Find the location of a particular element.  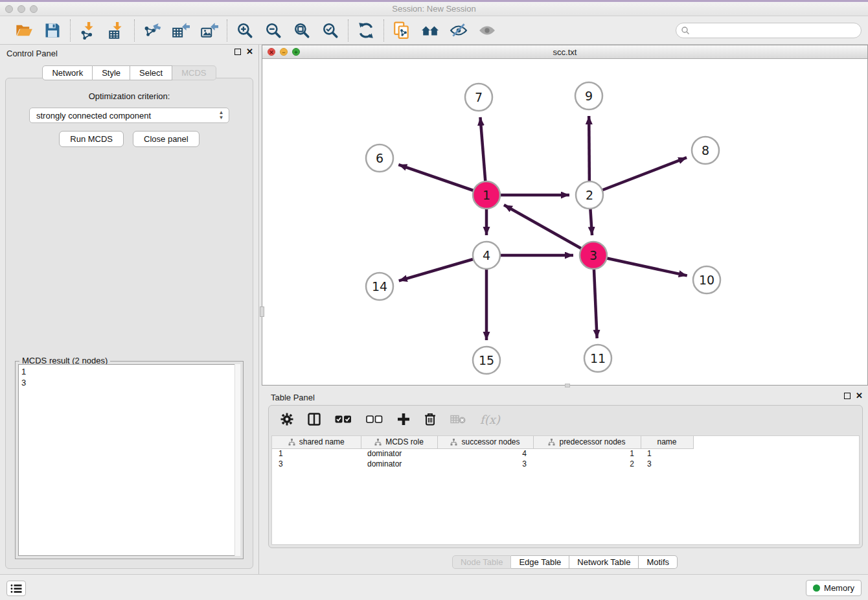

criterion-select: strongly connected component ▲▼ is located at coordinates (130, 115).